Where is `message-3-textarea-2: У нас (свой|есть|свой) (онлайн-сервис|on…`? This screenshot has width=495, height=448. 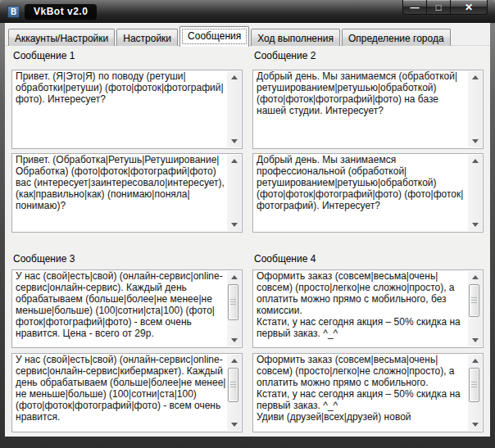 message-3-textarea-2: У нас (свой|есть|свой) (онлайн-сервис|on… is located at coordinates (127, 393).